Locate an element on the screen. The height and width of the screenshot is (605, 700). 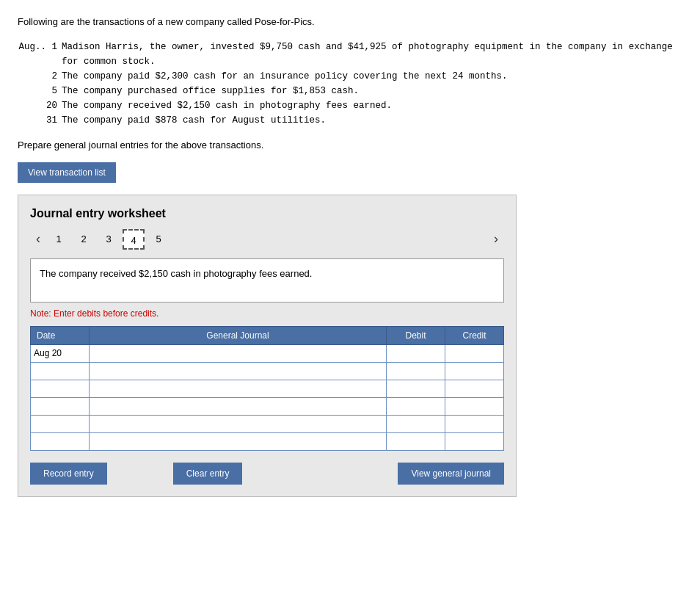
transaction-label: Aug.. 1 is located at coordinates (40, 47).